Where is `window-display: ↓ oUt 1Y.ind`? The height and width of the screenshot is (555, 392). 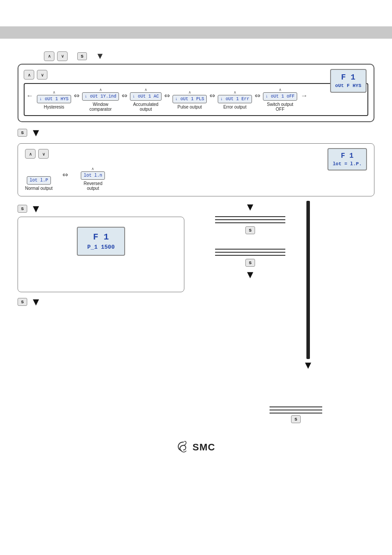
window-display: ↓ oUt 1Y.ind is located at coordinates (101, 97).